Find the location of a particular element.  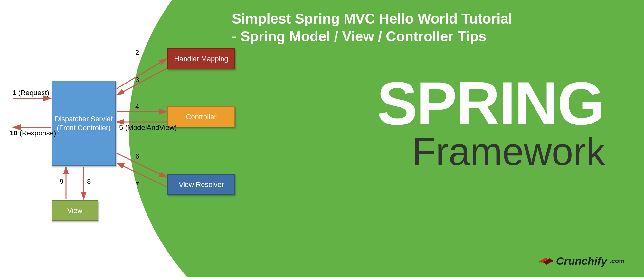

title-line-1: Simplest Spring MVC Hello World Tutorial is located at coordinates (431, 19).